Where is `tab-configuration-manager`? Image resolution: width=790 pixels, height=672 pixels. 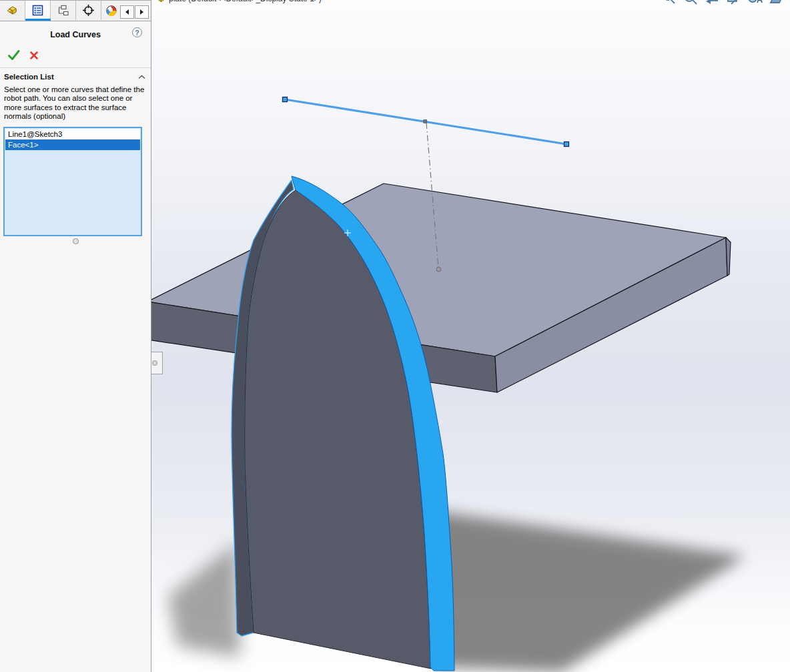
tab-configuration-manager is located at coordinates (63, 11).